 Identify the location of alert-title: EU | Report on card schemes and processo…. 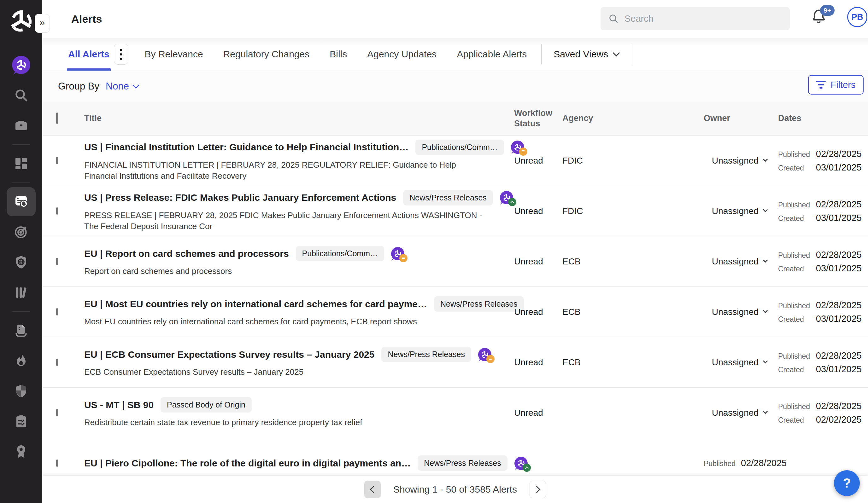
(187, 253).